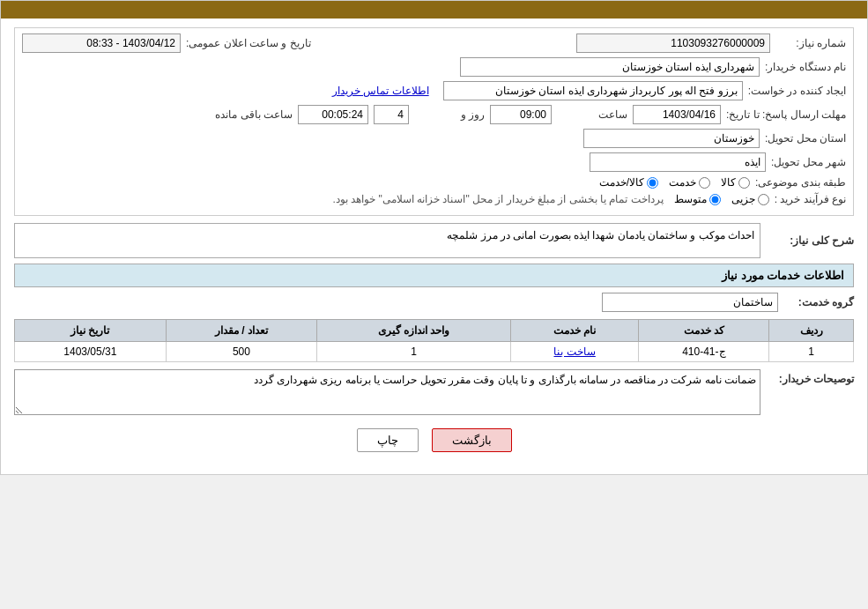 This screenshot has height=609, width=868. What do you see at coordinates (391, 115) in the screenshot?
I see `roz-input` at bounding box center [391, 115].